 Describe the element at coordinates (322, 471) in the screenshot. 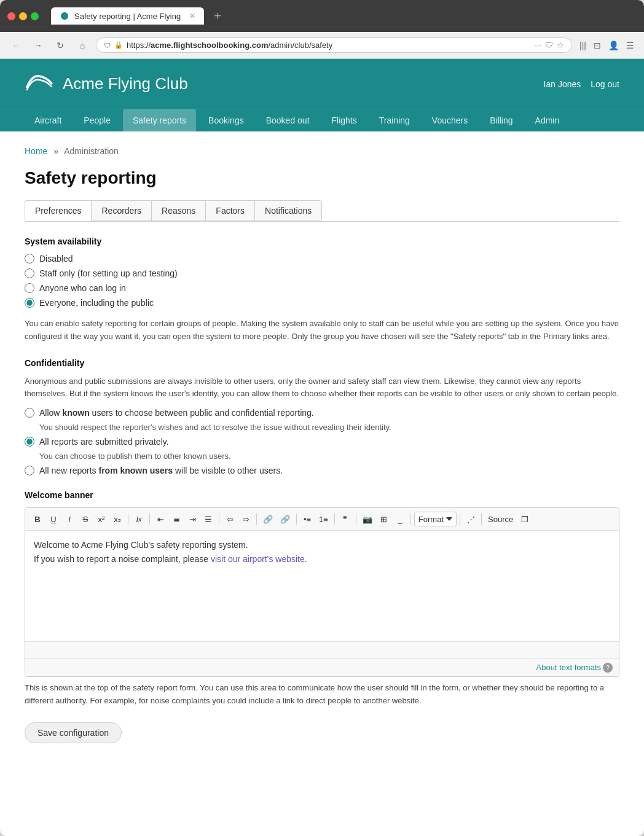

I see `confidentiality-option-visible: All new reports from known users will be…` at that location.